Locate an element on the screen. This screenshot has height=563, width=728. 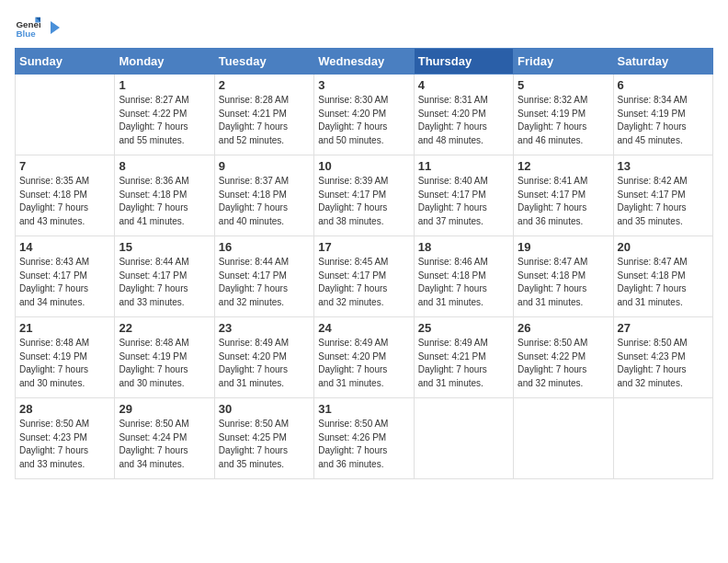
calendar-cell: 2Sunrise: 8:28 AMSunset: 4:21 PMDaylight… is located at coordinates (264, 115).